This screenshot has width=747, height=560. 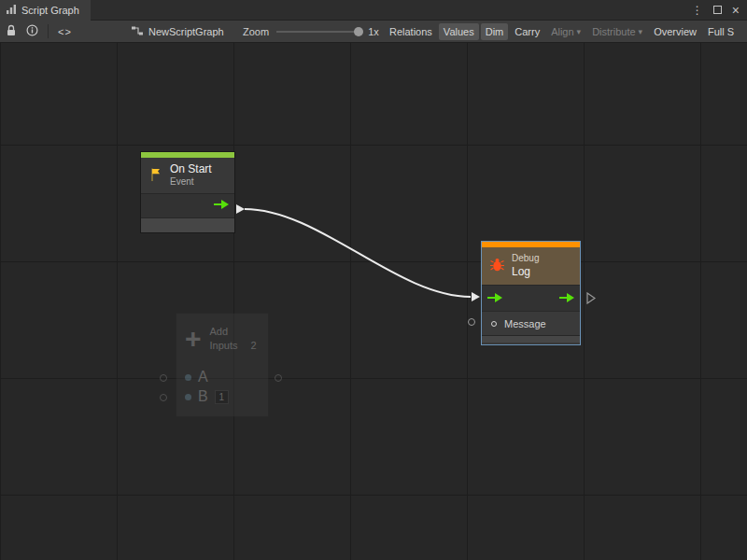 What do you see at coordinates (374, 32) in the screenshot?
I see `graph-toolbar: <> NewScriptGraph Zoom 1x Relations Valu…` at bounding box center [374, 32].